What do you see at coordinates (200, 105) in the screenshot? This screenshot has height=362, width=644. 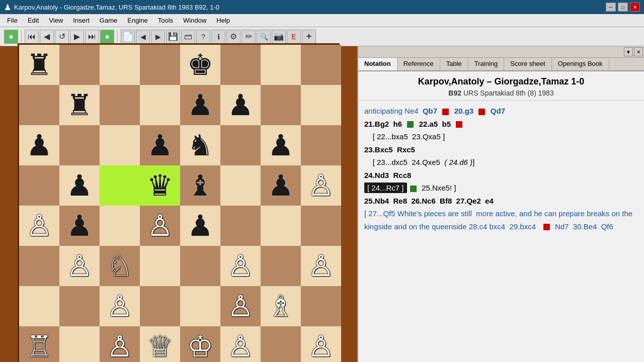 I see `square-e7: ♟` at bounding box center [200, 105].